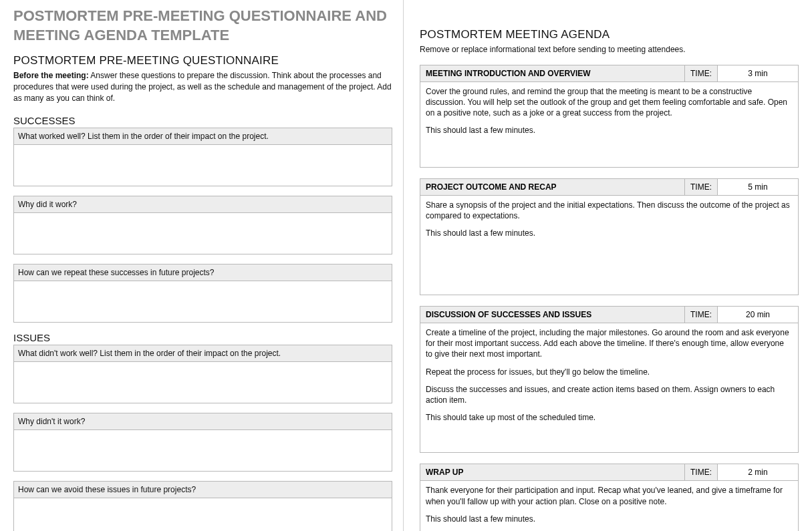 The height and width of the screenshot is (531, 812). I want to click on time-value: 3 min, so click(758, 73).